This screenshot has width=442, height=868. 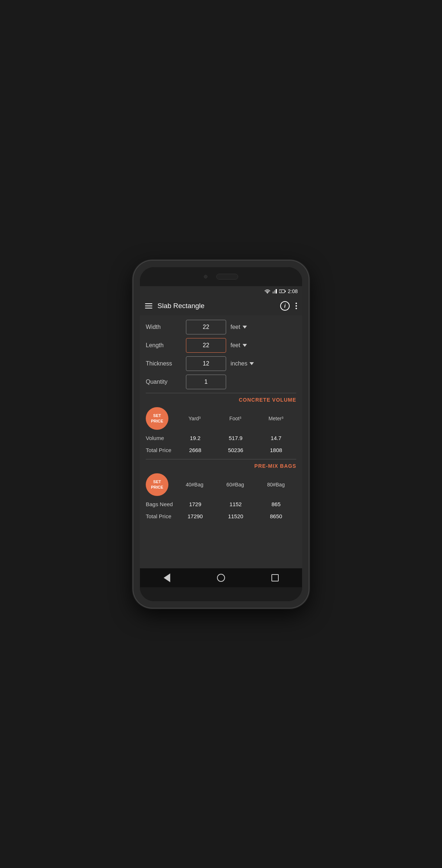 What do you see at coordinates (242, 364) in the screenshot?
I see `thickness-unit-select: inches` at bounding box center [242, 364].